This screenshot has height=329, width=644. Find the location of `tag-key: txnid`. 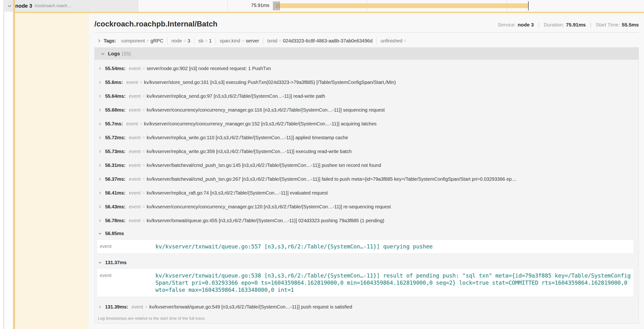

tag-key: txnid is located at coordinates (272, 41).